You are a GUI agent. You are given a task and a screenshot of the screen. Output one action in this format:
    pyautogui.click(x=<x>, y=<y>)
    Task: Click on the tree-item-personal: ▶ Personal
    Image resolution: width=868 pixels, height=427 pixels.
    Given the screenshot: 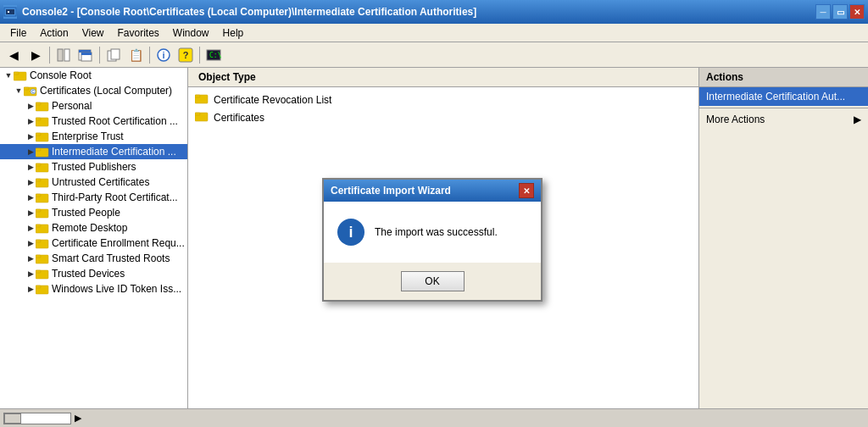 What is the action you would take?
    pyautogui.click(x=93, y=106)
    